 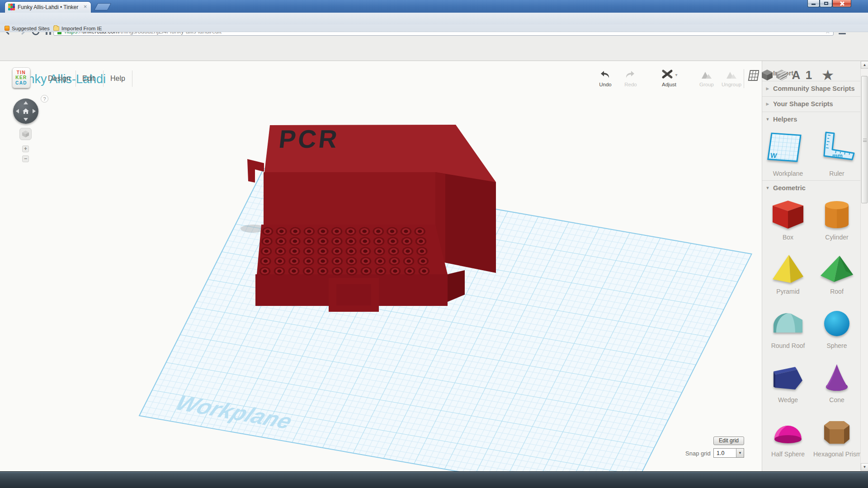 I want to click on shape-cylinder: Cylinder, so click(x=837, y=220).